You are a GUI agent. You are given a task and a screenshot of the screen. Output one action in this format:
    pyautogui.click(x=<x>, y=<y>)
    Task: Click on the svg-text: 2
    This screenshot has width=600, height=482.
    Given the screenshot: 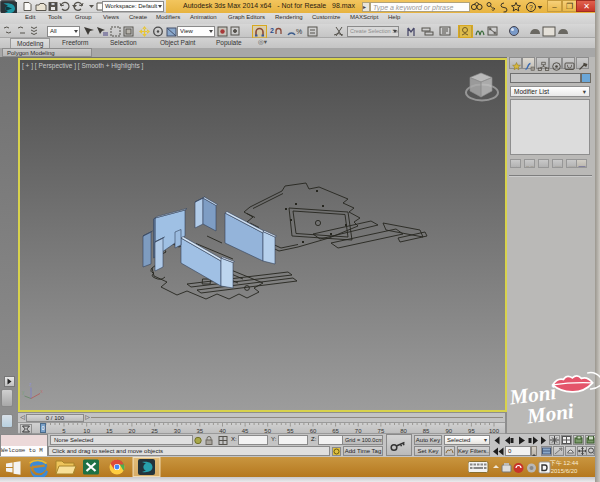 What is the action you would take?
    pyautogui.click(x=272, y=30)
    